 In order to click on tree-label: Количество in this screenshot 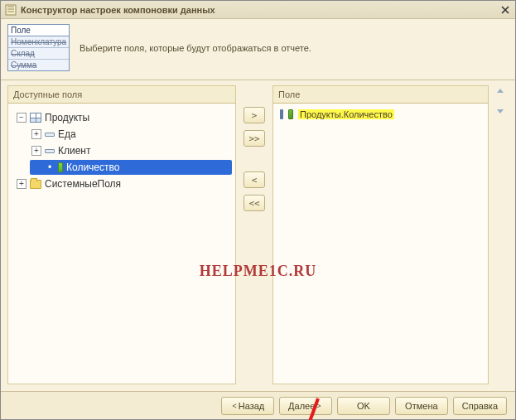, I will do `click(93, 167)`.